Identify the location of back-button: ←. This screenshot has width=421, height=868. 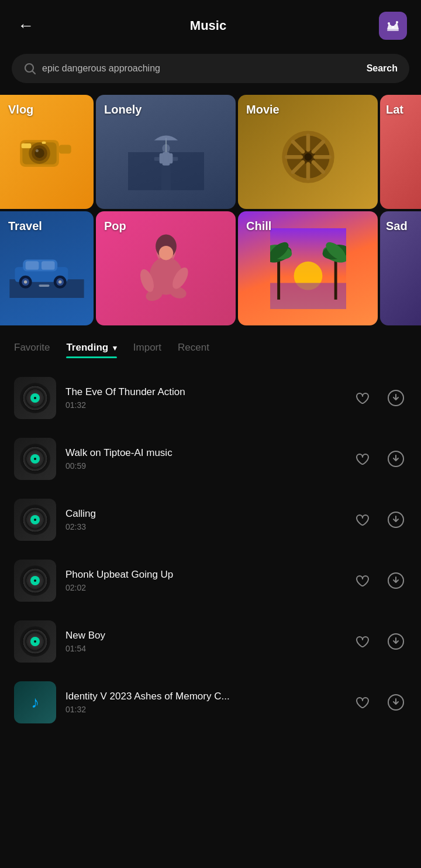
(26, 26).